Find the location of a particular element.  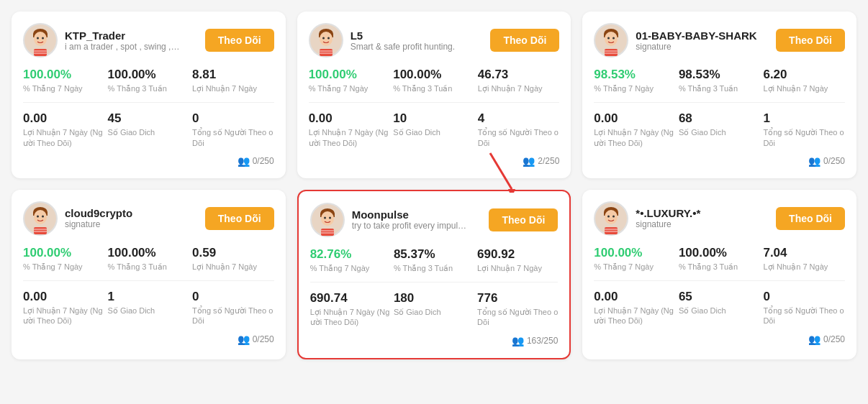

profit7-stat: 690.92 Lợi Nhuận 7 Ngày is located at coordinates (517, 260).